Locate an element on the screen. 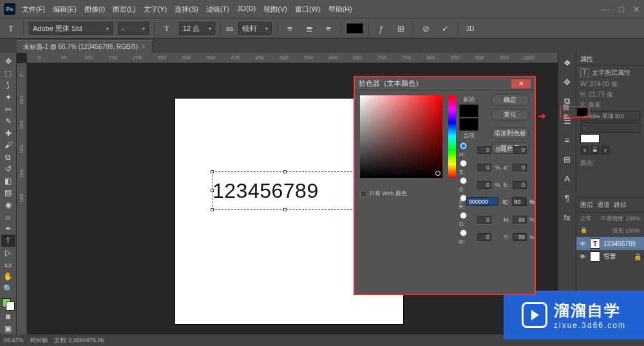  menu-select: 选择(S) is located at coordinates (187, 9).